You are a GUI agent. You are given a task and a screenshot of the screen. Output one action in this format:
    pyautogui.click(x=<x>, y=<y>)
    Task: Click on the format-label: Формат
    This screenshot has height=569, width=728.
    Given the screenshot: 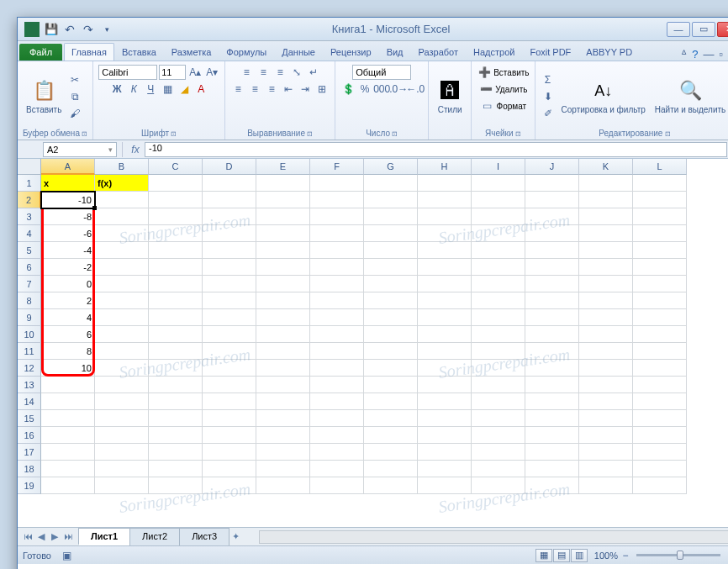 What is the action you would take?
    pyautogui.click(x=512, y=106)
    